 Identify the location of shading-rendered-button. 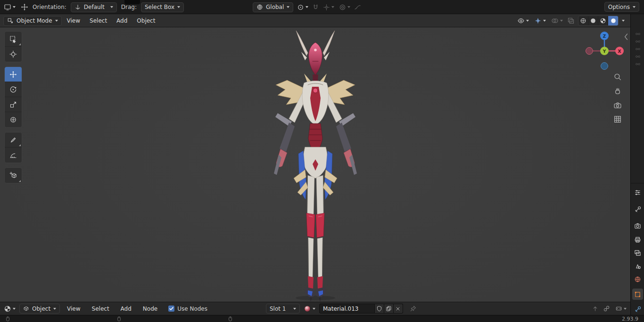
(613, 21).